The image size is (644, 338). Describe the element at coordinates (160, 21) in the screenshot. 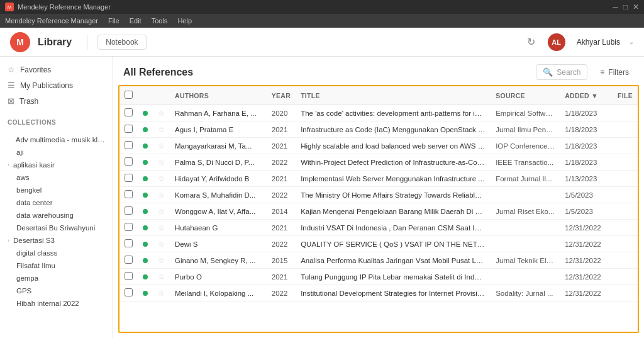

I see `menu-tools: Tools` at that location.